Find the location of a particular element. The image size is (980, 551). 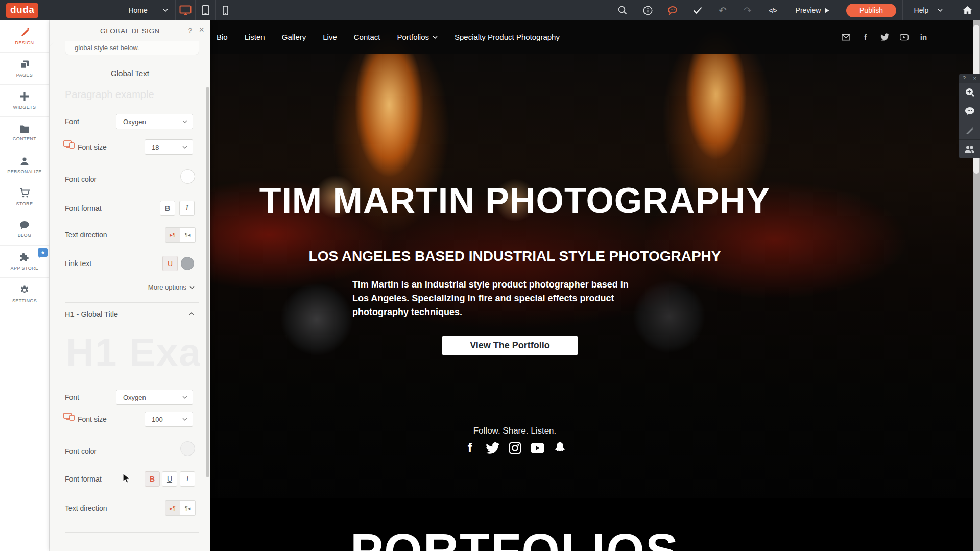

comments-button is located at coordinates (969, 111).